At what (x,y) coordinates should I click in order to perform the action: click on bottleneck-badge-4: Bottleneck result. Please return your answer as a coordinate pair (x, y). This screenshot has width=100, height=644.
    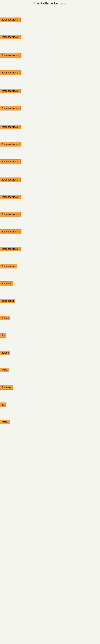
    Looking at the image, I should click on (10, 72).